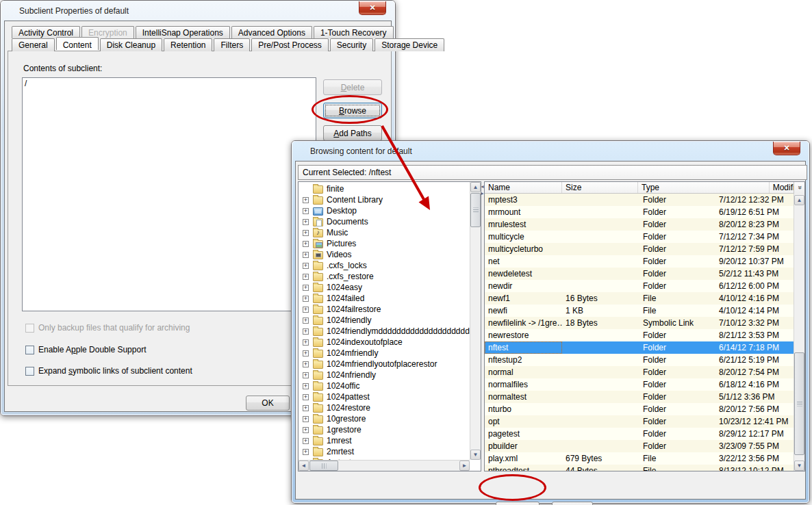 Image resolution: width=812 pixels, height=505 pixels. I want to click on tree-item: + 1024indexoutofplace, so click(384, 342).